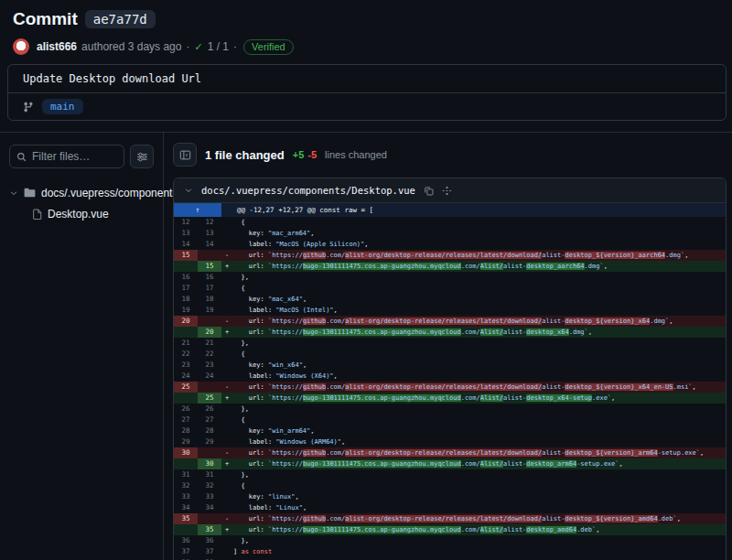 This screenshot has width=732, height=560. I want to click on diff-line-context: 2222 {, so click(450, 354).